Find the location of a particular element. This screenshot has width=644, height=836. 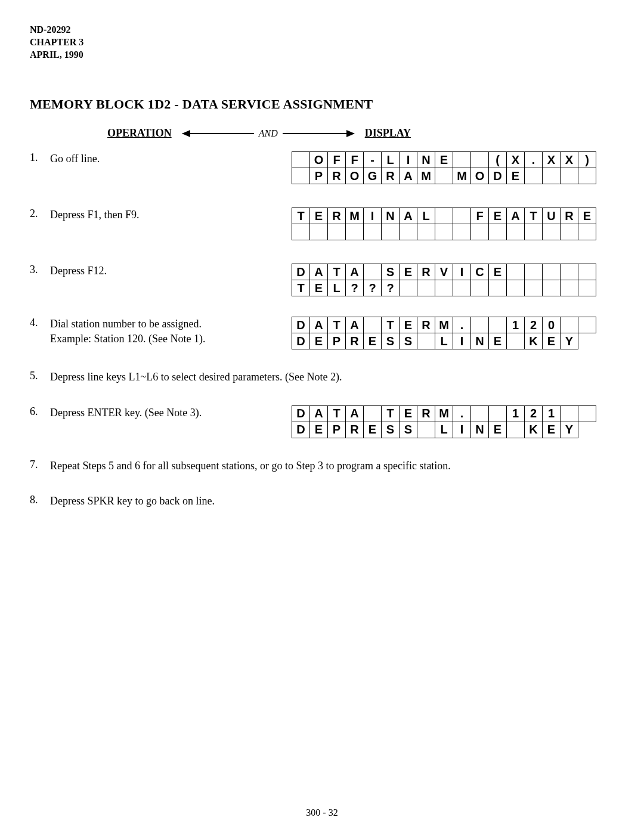

operation-label: OPERATION is located at coordinates (140, 134).